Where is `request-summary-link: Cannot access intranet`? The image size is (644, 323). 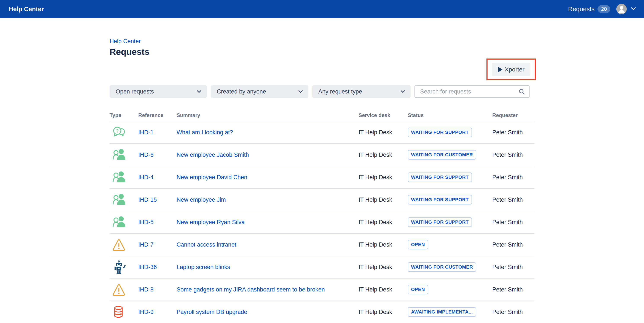 request-summary-link: Cannot access intranet is located at coordinates (206, 245).